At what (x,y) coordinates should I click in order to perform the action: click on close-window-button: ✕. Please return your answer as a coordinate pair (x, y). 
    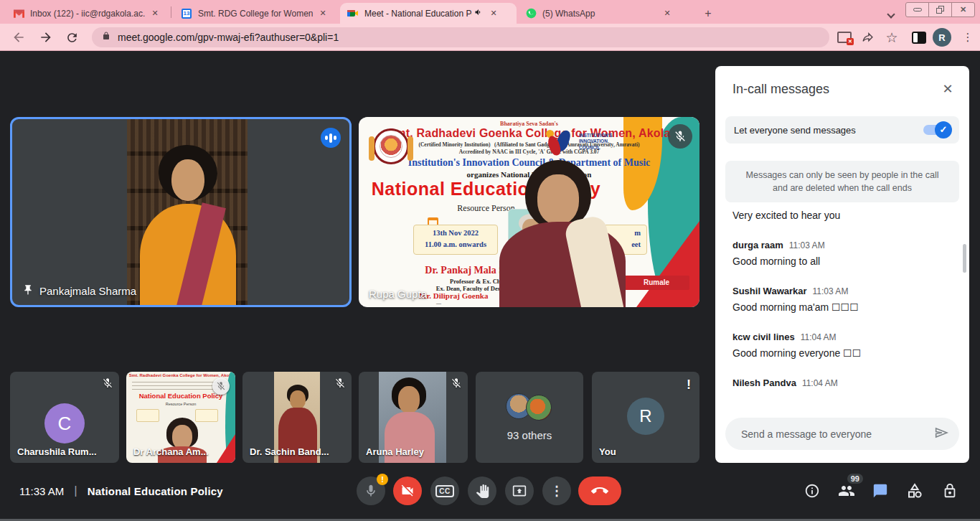
    Looking at the image, I should click on (963, 10).